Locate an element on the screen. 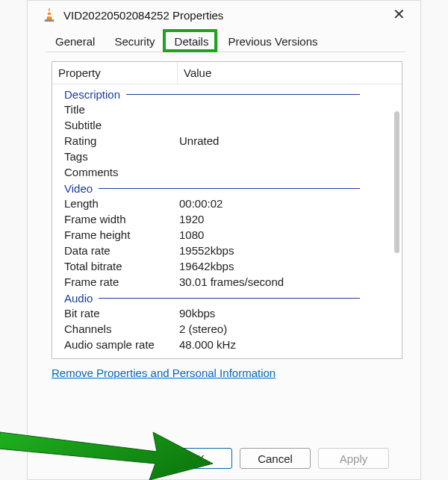  property-value: 90kbps is located at coordinates (290, 314).